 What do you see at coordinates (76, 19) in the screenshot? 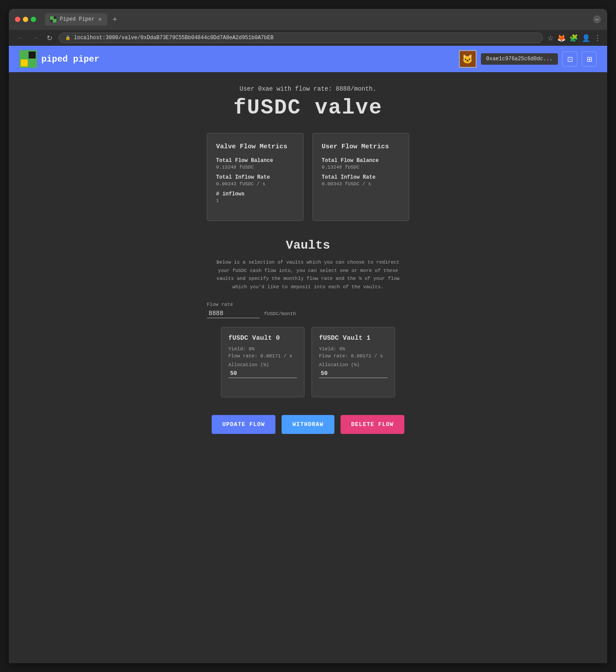
I see `active-tab: Piped Piper ✕` at bounding box center [76, 19].